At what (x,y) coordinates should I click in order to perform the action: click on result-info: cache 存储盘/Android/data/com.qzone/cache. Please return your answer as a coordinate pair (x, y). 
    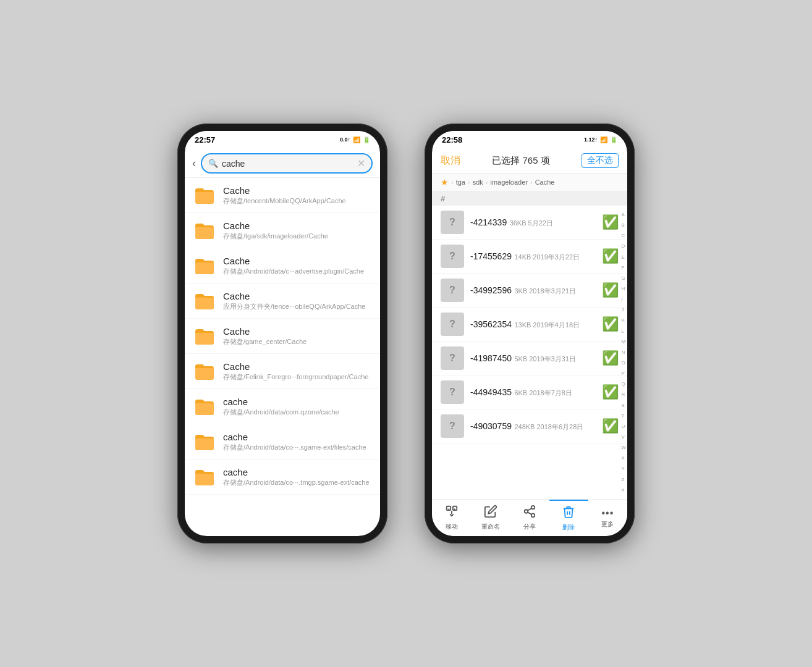
    Looking at the image, I should click on (281, 406).